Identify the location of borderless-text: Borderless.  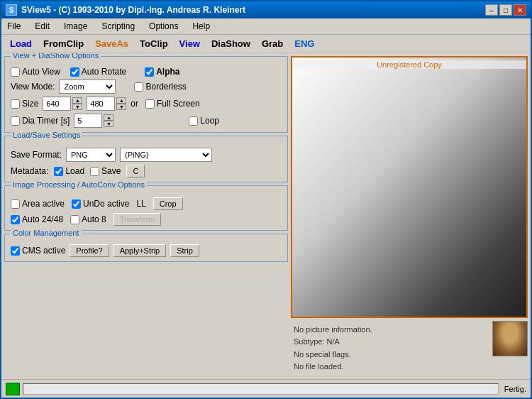
(166, 87).